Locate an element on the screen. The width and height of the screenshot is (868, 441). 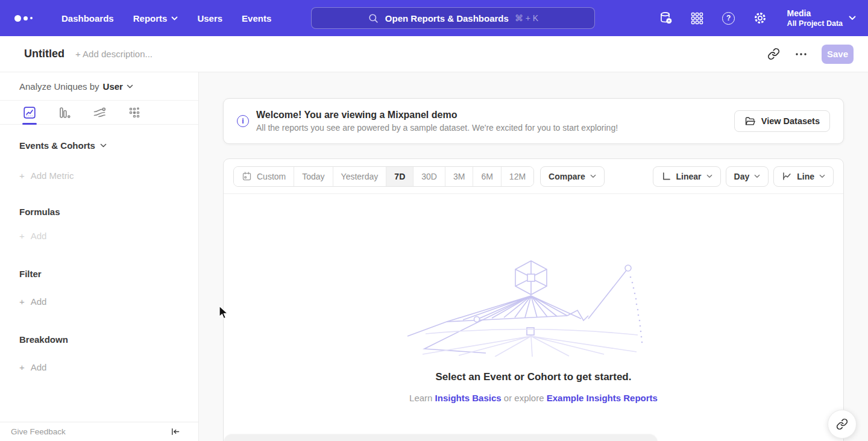
bottom-panel-edge is located at coordinates (441, 437).